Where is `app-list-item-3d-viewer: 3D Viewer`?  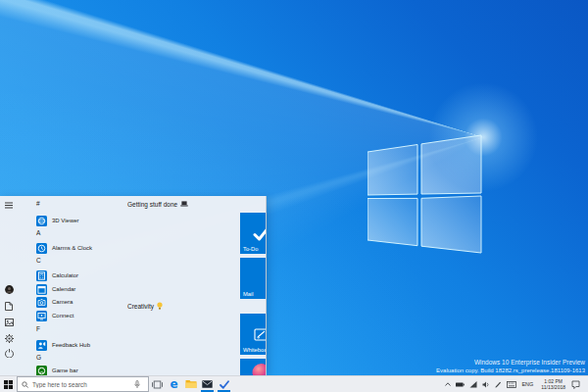 app-list-item-3d-viewer: 3D Viewer is located at coordinates (58, 220).